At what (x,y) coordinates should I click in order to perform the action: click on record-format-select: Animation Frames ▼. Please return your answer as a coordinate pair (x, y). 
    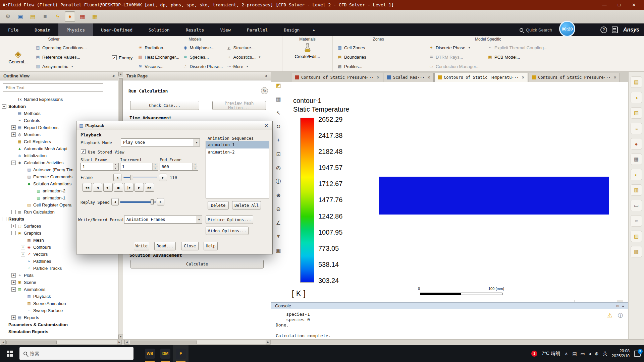
    Looking at the image, I should click on (163, 220).